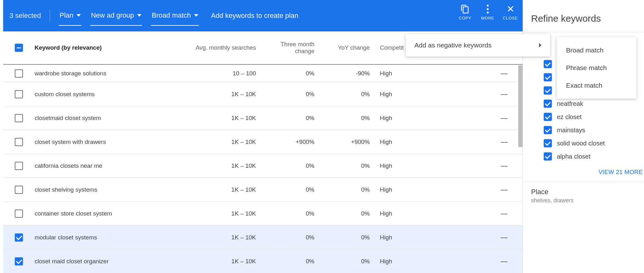 The width and height of the screenshot is (644, 273). I want to click on keyword-cell: closet shelving systems, so click(66, 190).